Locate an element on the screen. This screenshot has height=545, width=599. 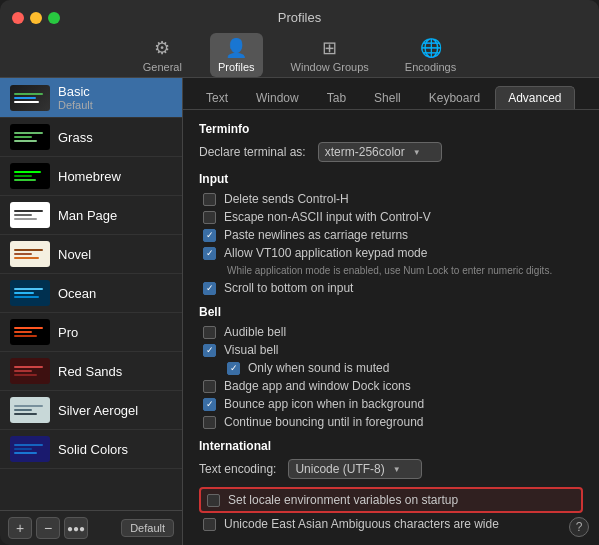
profiles-icon: 👤 is located at coordinates (236, 48).